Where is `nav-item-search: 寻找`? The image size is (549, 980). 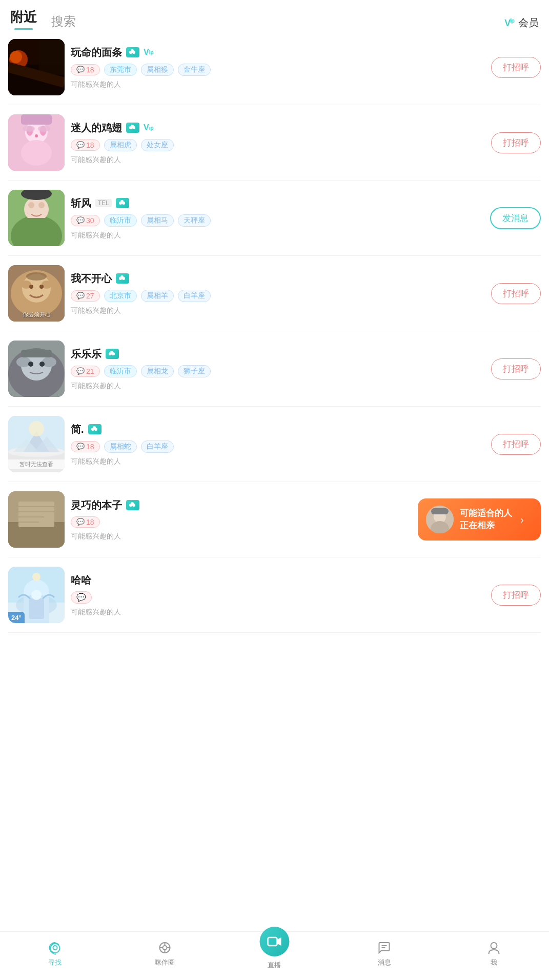
nav-item-search: 寻找 is located at coordinates (55, 953).